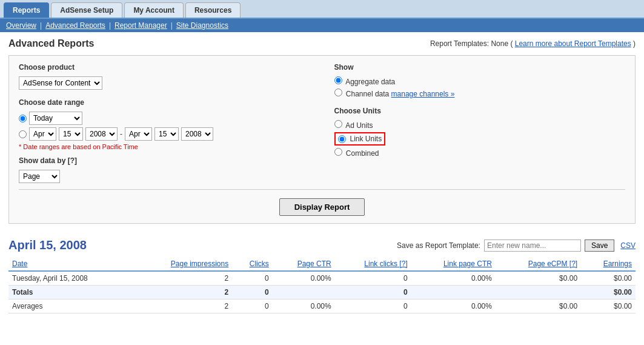 This screenshot has height=345, width=644. I want to click on ad-units-radio, so click(338, 124).